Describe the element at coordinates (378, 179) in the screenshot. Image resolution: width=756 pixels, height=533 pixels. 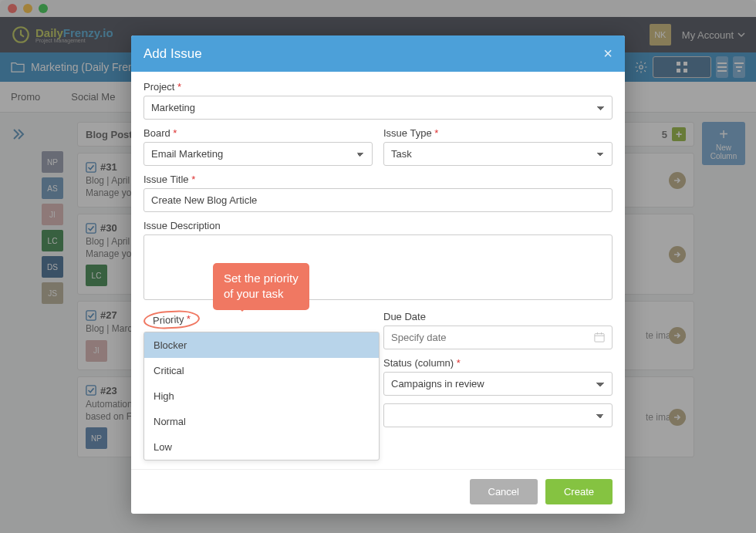
I see `issue-title-label: Issue Title *` at that location.